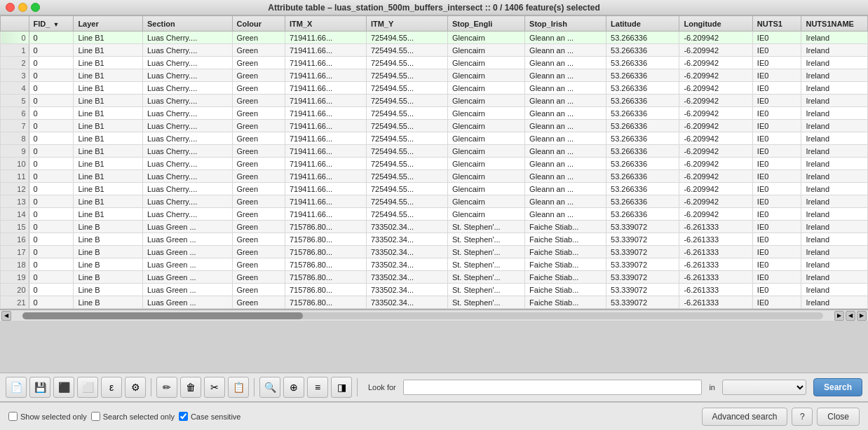 The height and width of the screenshot is (430, 868). Describe the element at coordinates (435, 88) in the screenshot. I see `table-row: 40Line B1Luas Cherry....Green719411.66..…` at that location.